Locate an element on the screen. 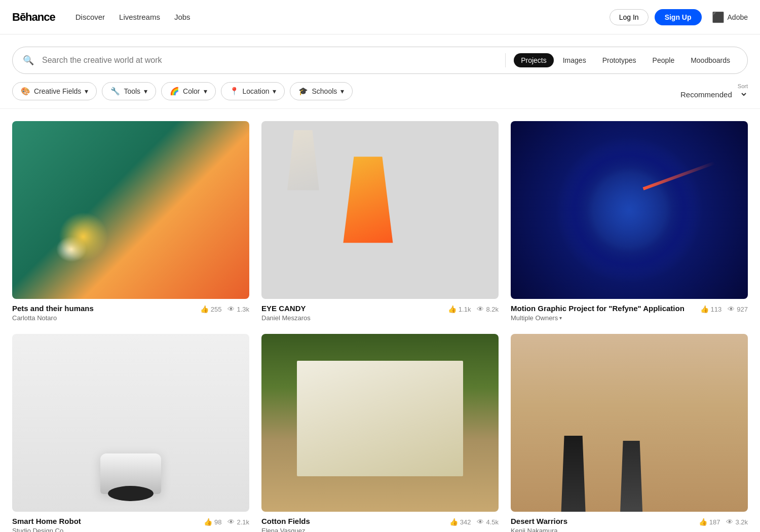  project-author: Kenji Nakamura is located at coordinates (605, 529).